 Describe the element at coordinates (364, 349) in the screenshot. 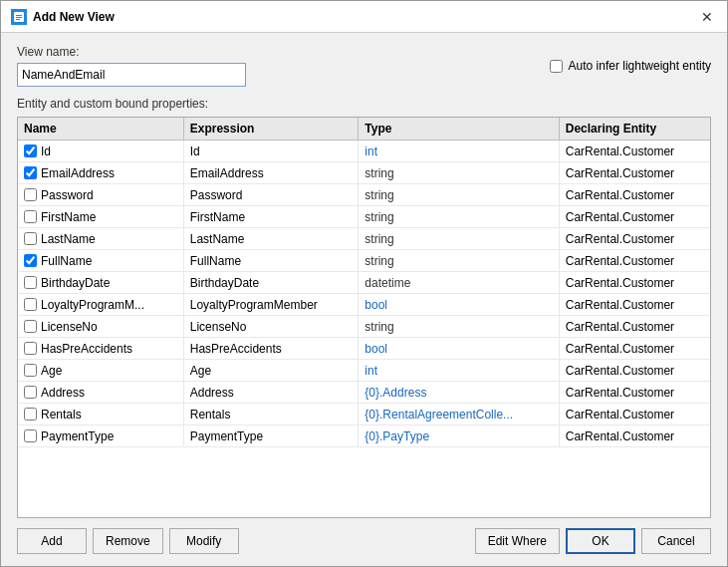

I see `table-row: HasPreAccidentsHasPreAccidentsboolCarRen…` at that location.